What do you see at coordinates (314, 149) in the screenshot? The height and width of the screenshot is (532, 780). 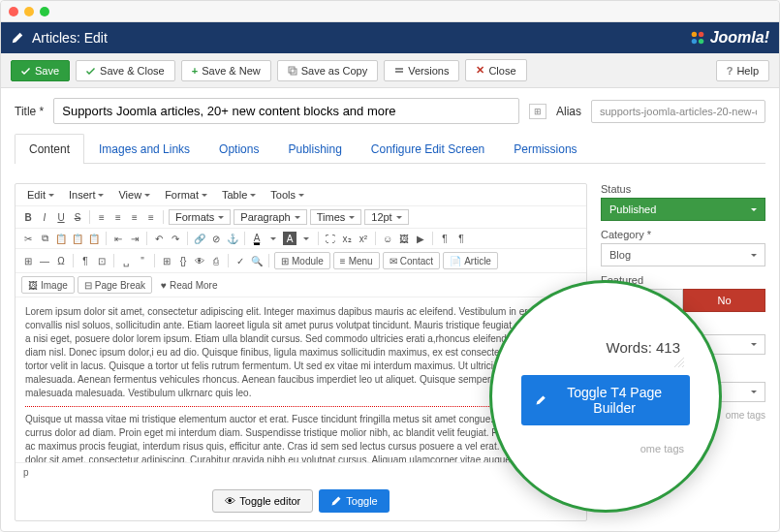 I see `tab-publishing: Publishing` at bounding box center [314, 149].